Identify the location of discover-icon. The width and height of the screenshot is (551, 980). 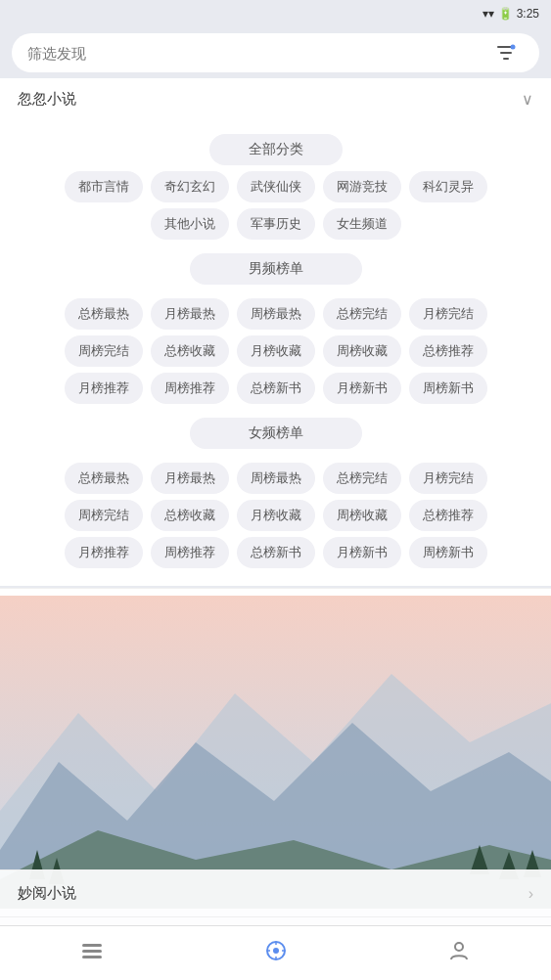
(276, 954).